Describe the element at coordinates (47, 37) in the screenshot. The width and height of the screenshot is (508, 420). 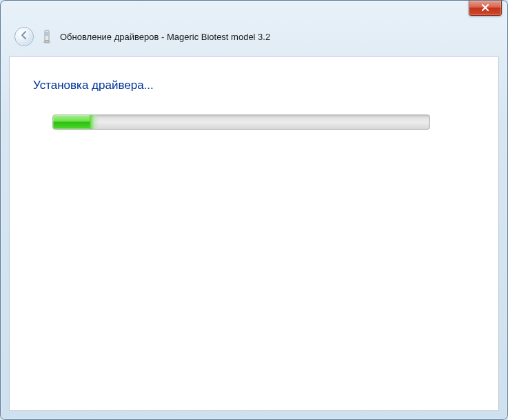
I see `device-icon` at that location.